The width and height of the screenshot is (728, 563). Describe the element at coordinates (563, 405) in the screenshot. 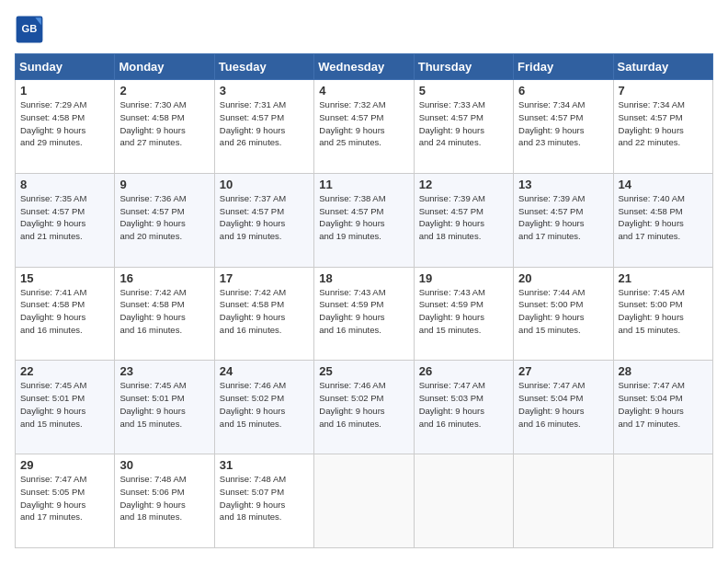

I see `day-info: Sunrise: 7:47 AM Sunset: 5:04 PM Dayligh…` at that location.